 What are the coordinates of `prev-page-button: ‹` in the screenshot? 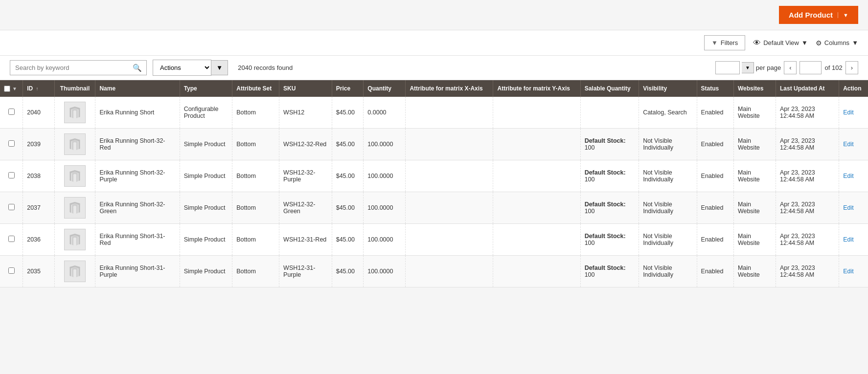 It's located at (790, 67).